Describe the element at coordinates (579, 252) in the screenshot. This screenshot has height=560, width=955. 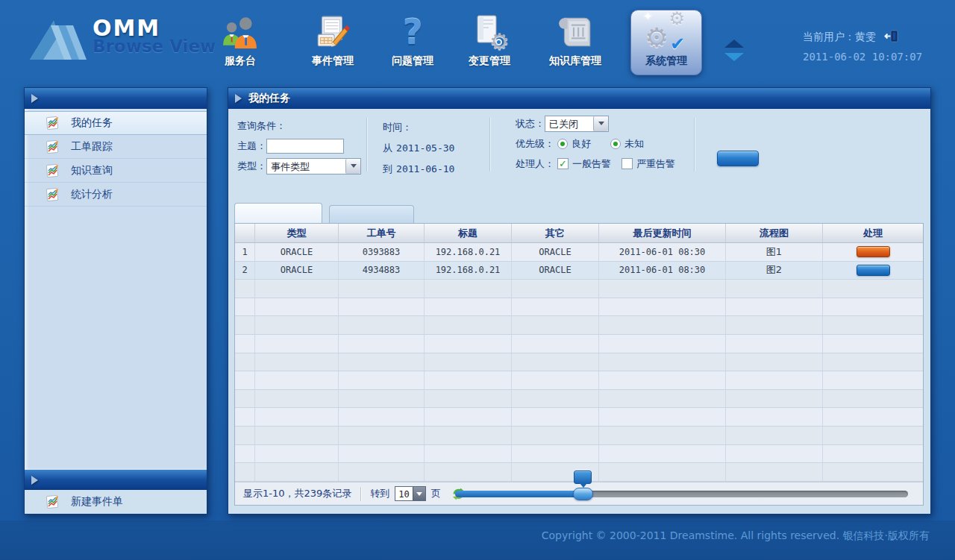
I see `table-row: 1 ORACLE 0393883 192.168.0.21 ORACLE 201…` at that location.